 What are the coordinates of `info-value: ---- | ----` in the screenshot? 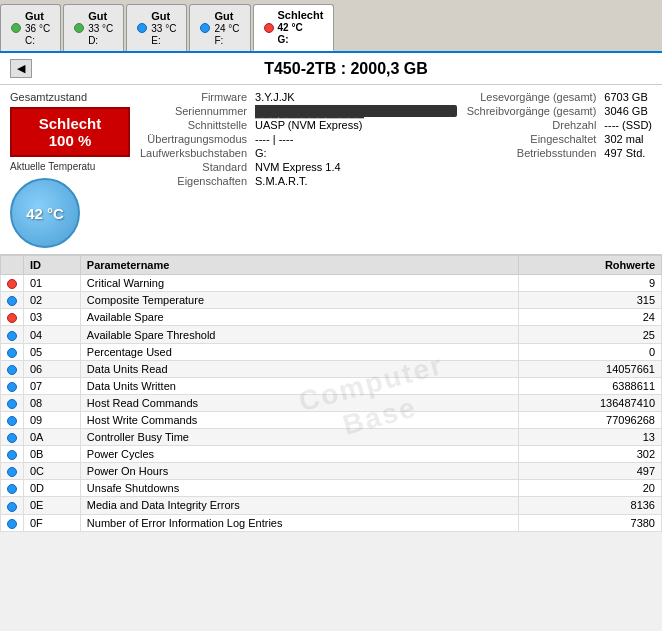 It's located at (356, 139).